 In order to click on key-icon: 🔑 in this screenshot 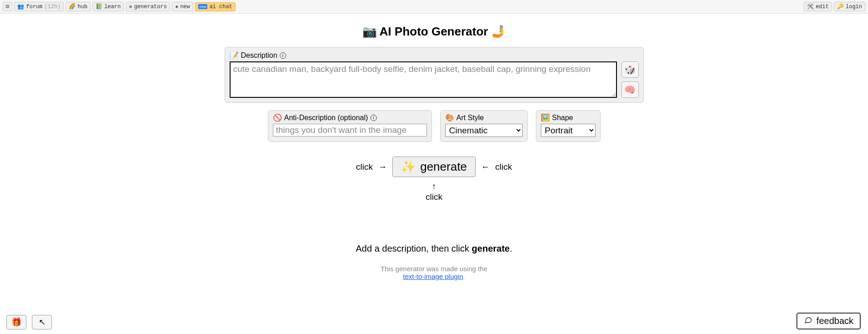, I will do `click(840, 6)`.